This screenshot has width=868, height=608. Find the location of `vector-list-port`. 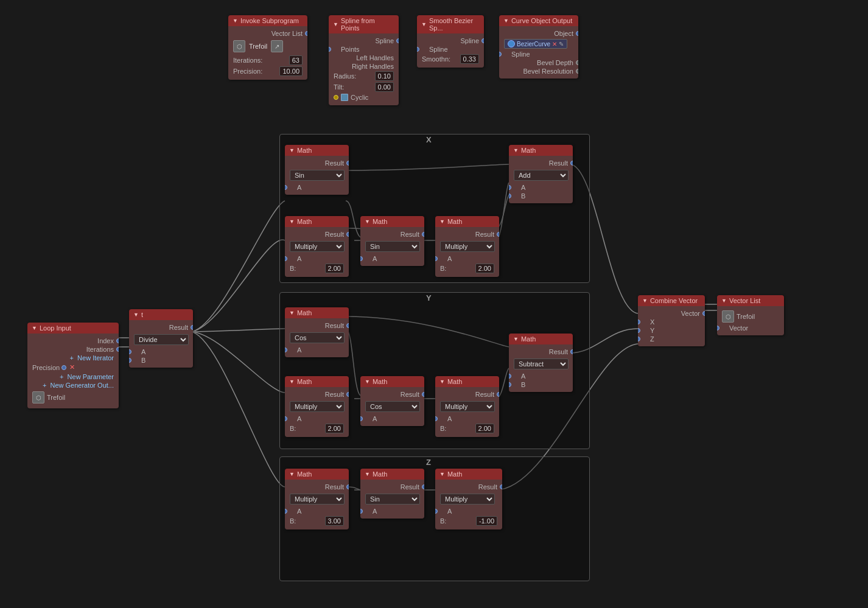

vector-list-port is located at coordinates (306, 33).